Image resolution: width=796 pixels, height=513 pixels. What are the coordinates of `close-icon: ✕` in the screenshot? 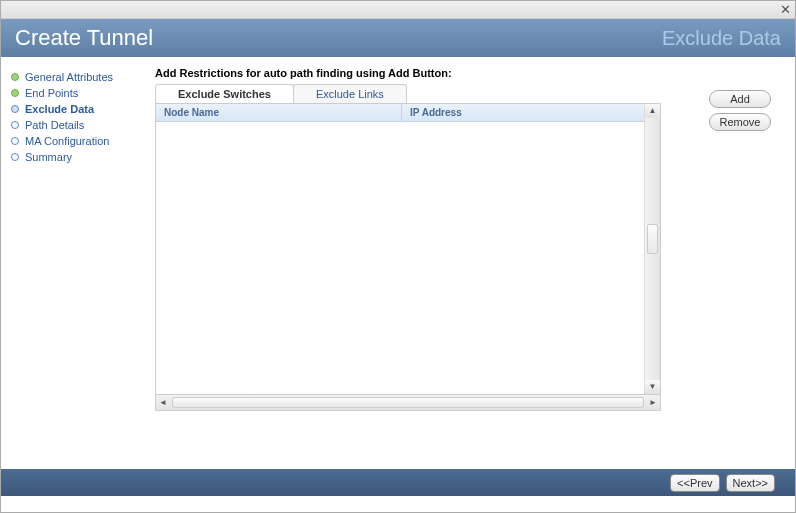 It's located at (786, 10).